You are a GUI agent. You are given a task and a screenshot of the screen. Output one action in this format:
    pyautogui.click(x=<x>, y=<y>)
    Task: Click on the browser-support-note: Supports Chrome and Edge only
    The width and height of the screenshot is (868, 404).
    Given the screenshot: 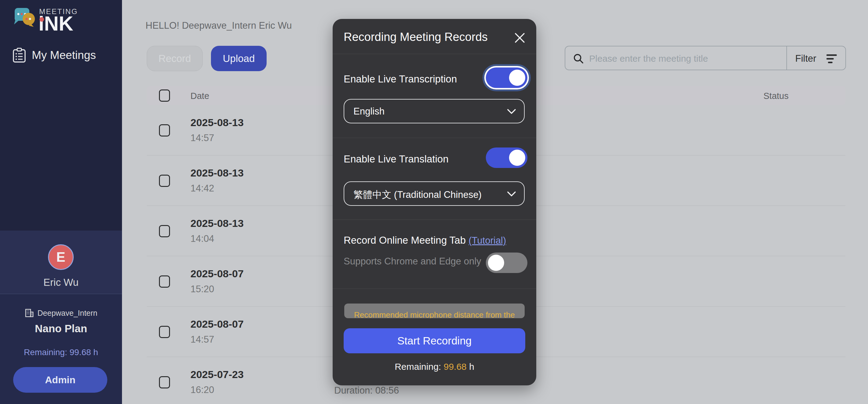 What is the action you would take?
    pyautogui.click(x=412, y=261)
    